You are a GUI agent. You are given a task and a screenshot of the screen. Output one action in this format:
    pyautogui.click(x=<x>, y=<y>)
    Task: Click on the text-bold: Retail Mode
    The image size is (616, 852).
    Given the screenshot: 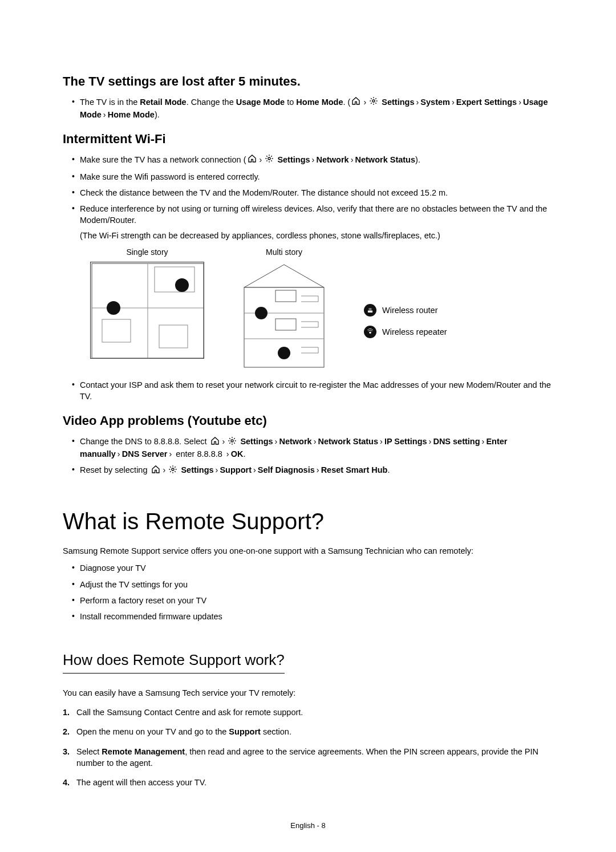 What is the action you would take?
    pyautogui.click(x=163, y=102)
    